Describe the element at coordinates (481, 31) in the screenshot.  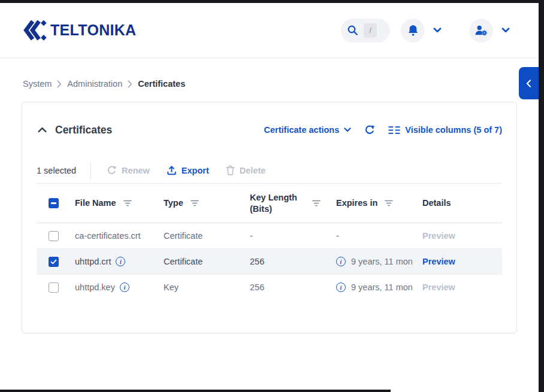
I see `user-gear-icon` at that location.